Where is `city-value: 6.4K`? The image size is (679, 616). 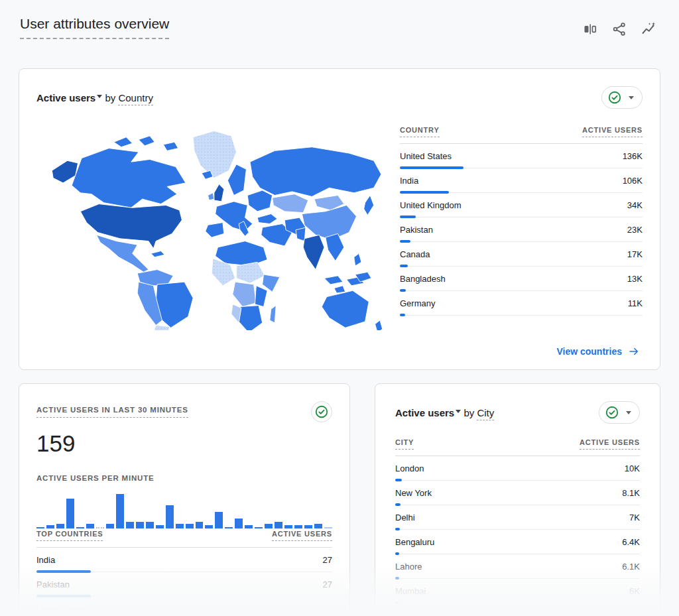
city-value: 6.4K is located at coordinates (631, 542).